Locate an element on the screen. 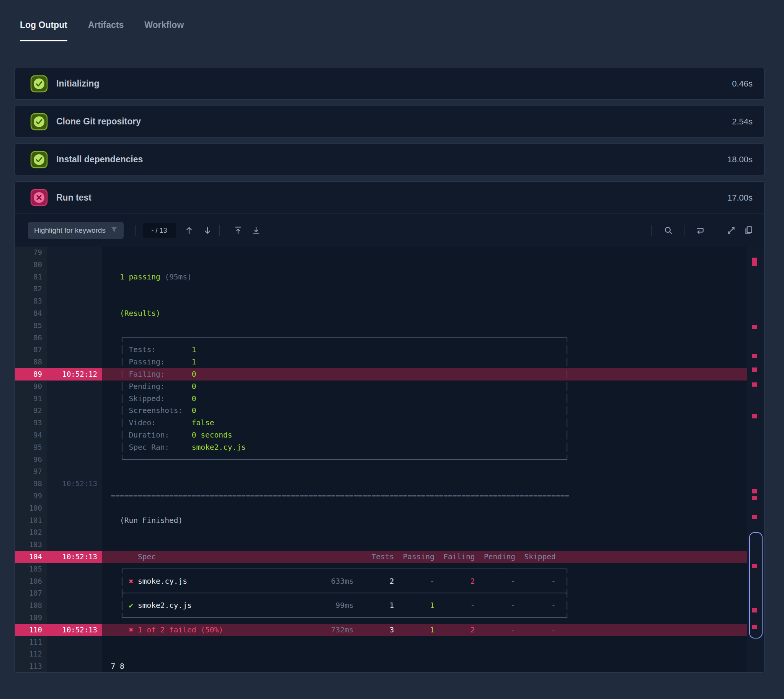  line-number: 97 is located at coordinates (31, 472).